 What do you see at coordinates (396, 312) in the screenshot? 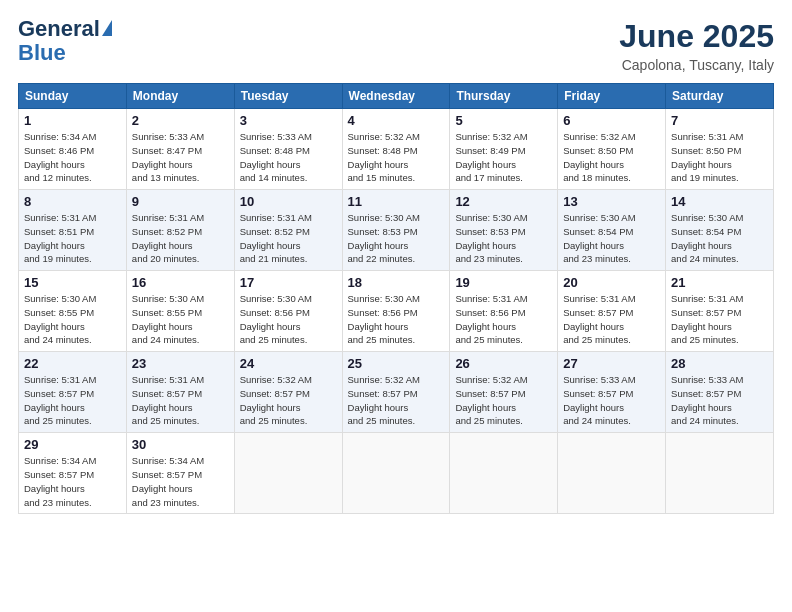
I see `calendar-week-3: 15 Sunrise: 5:30 AMSunset: 8:55 PMDaylig…` at bounding box center [396, 312].